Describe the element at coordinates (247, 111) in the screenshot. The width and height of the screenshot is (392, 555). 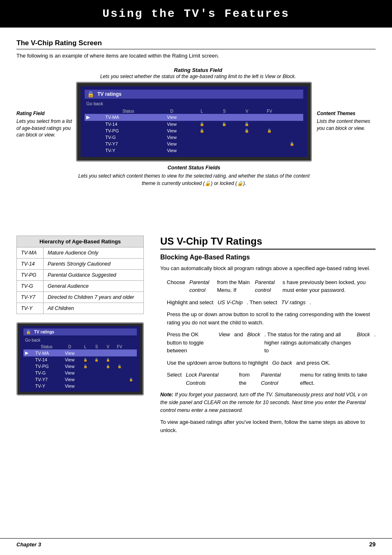
I see `col-v: V` at that location.